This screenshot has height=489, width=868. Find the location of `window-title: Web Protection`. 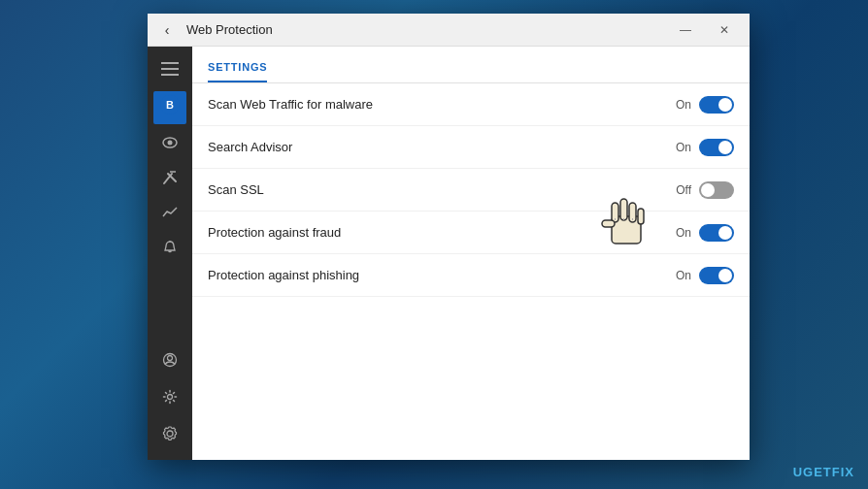

window-title: Web Protection is located at coordinates (427, 29).